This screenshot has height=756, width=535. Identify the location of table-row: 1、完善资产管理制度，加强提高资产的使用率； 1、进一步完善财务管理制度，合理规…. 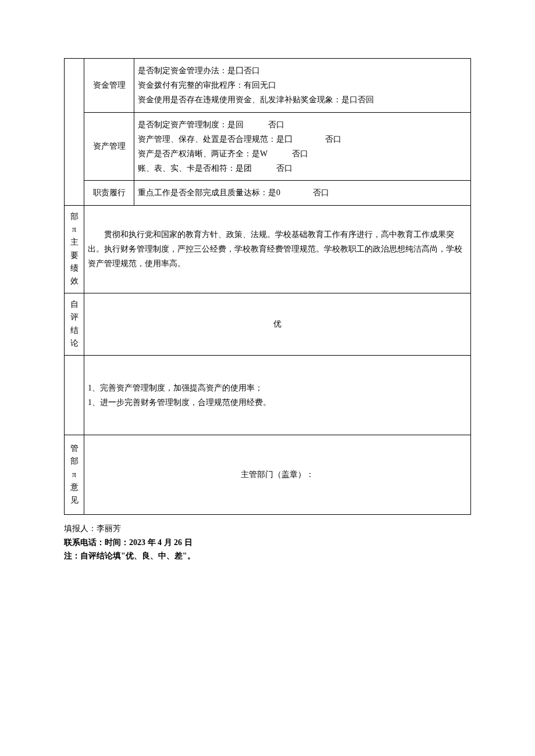
(268, 395).